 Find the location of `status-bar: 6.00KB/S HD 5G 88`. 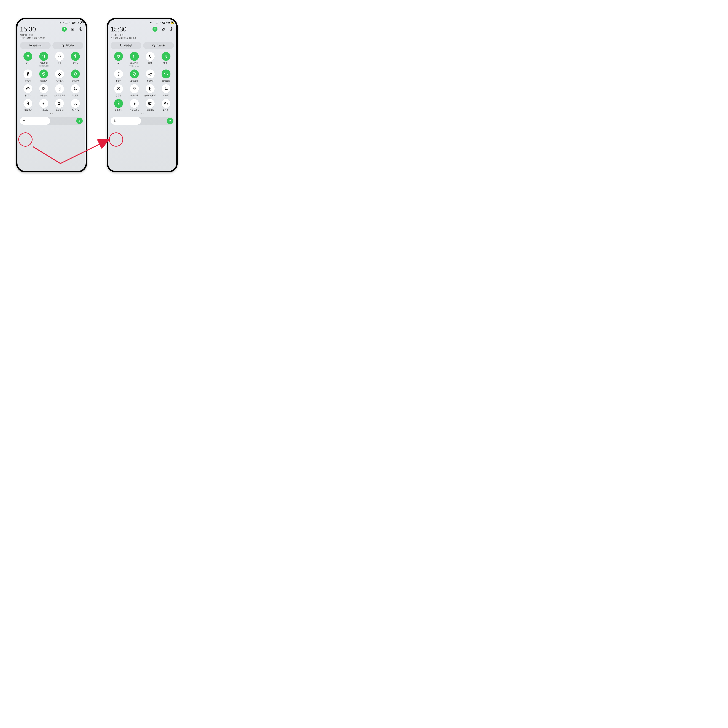

status-bar: 6.00KB/S HD 5G 88 is located at coordinates (52, 22).